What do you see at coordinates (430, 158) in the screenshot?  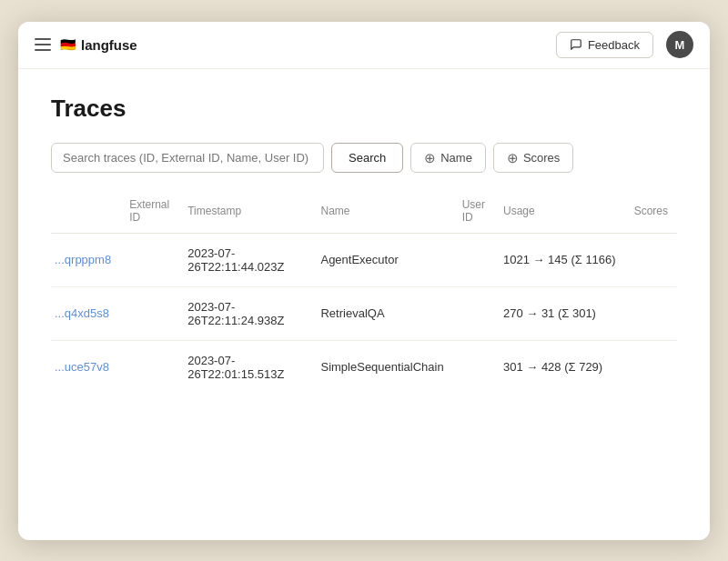 I see `plus-icon: ⊕` at bounding box center [430, 158].